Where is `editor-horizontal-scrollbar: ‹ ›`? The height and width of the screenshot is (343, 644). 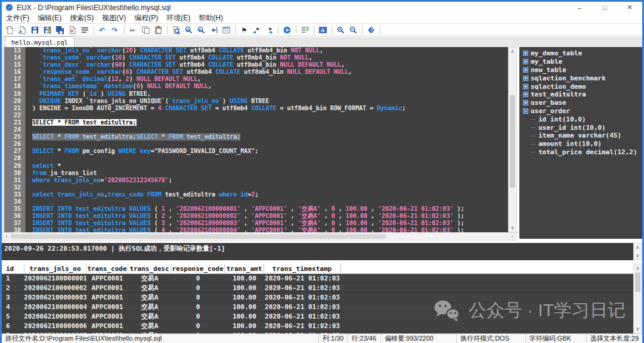 editor-horizontal-scrollbar: ‹ › is located at coordinates (259, 236).